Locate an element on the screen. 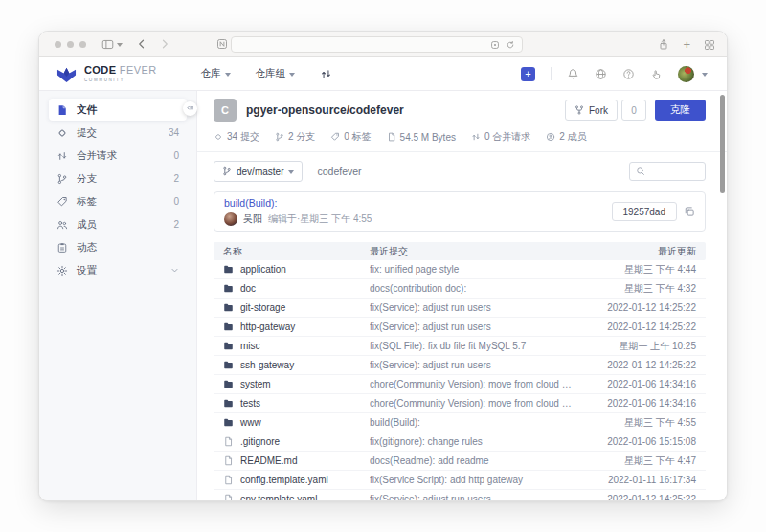  commit-message-cell: build(Build): is located at coordinates (475, 423).